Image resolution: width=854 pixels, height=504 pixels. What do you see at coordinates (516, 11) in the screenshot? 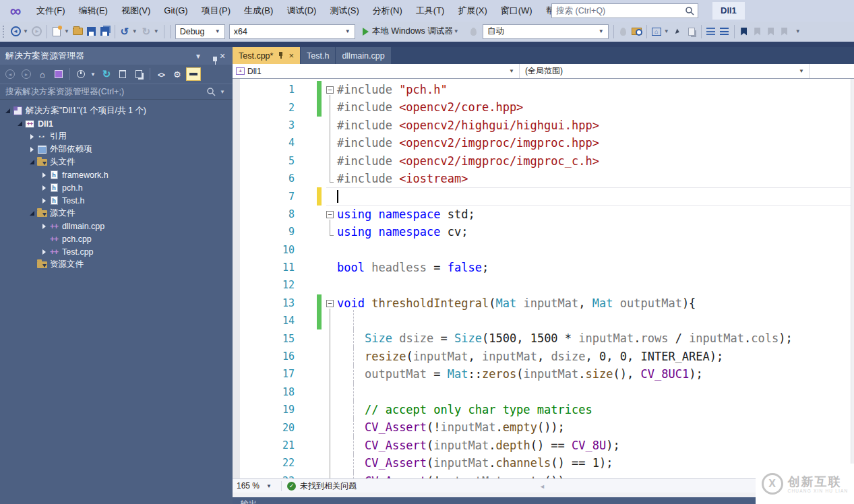
I see `menu-item: 窗口(W)` at bounding box center [516, 11].